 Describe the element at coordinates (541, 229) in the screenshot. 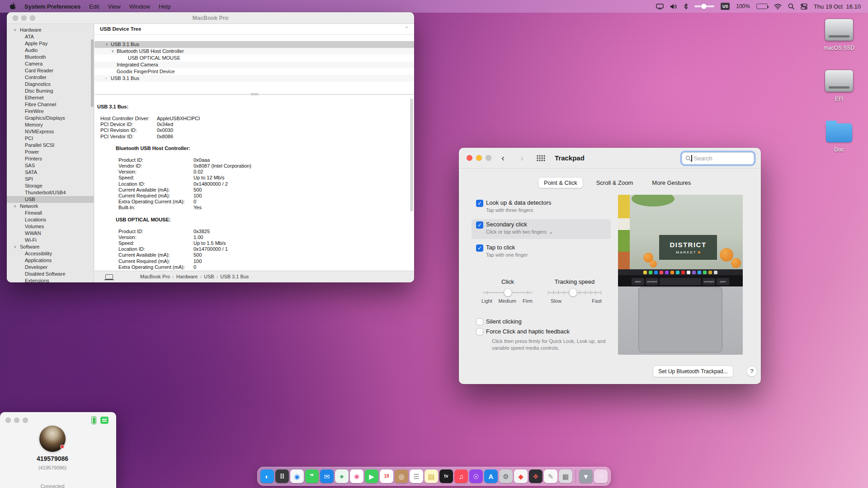

I see `option-secondary-click: ✓Secondary clickClick or tap with two fi…` at that location.